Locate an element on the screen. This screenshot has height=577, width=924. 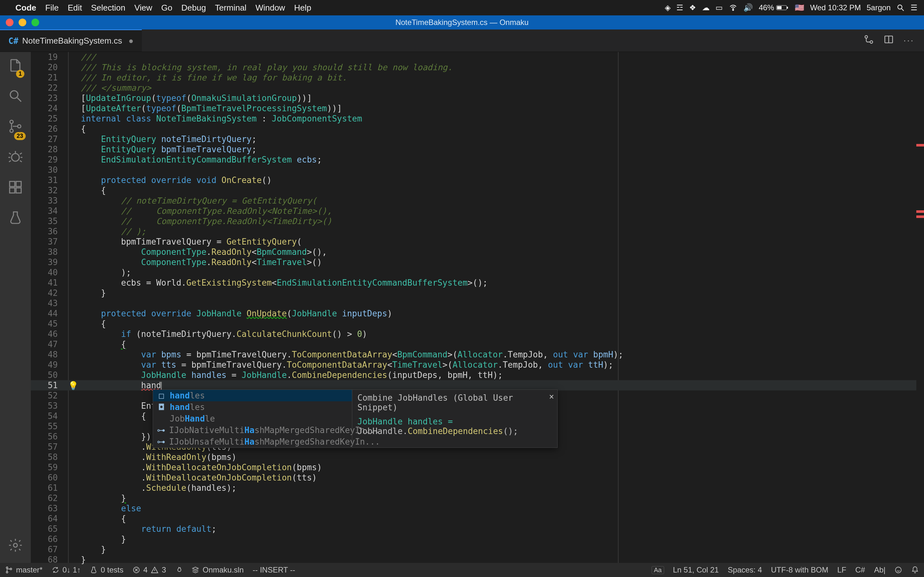
compare-changes-icon is located at coordinates (869, 40).